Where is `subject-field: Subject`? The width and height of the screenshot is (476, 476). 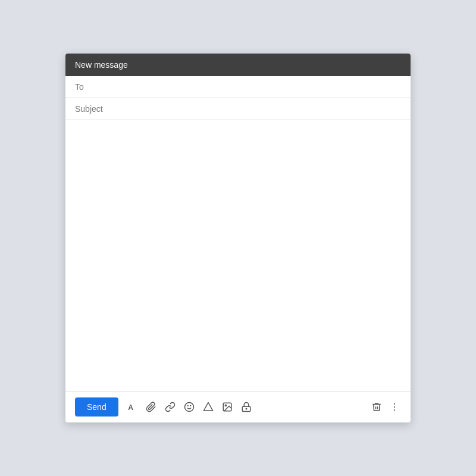
subject-field: Subject is located at coordinates (238, 109).